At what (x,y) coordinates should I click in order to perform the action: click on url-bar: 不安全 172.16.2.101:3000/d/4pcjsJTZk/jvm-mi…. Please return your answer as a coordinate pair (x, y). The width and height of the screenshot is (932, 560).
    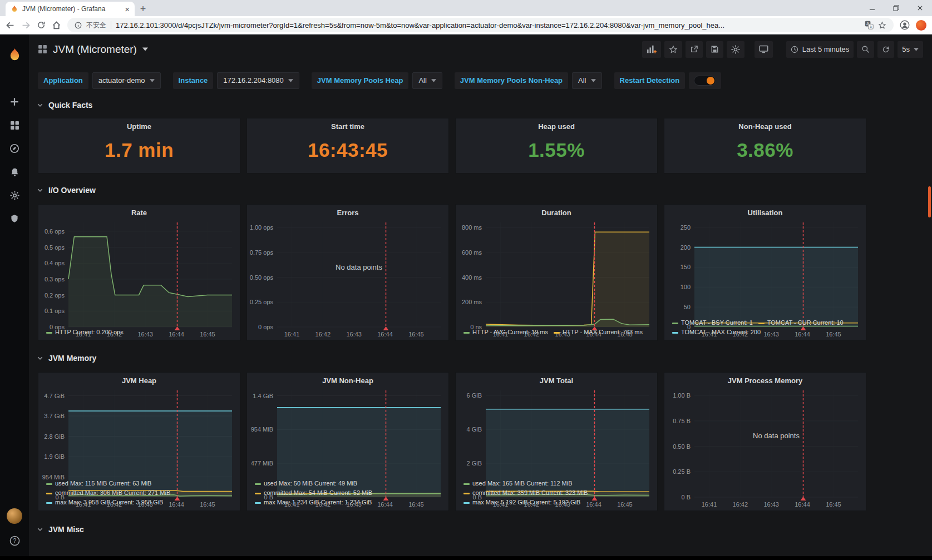
    Looking at the image, I should click on (481, 25).